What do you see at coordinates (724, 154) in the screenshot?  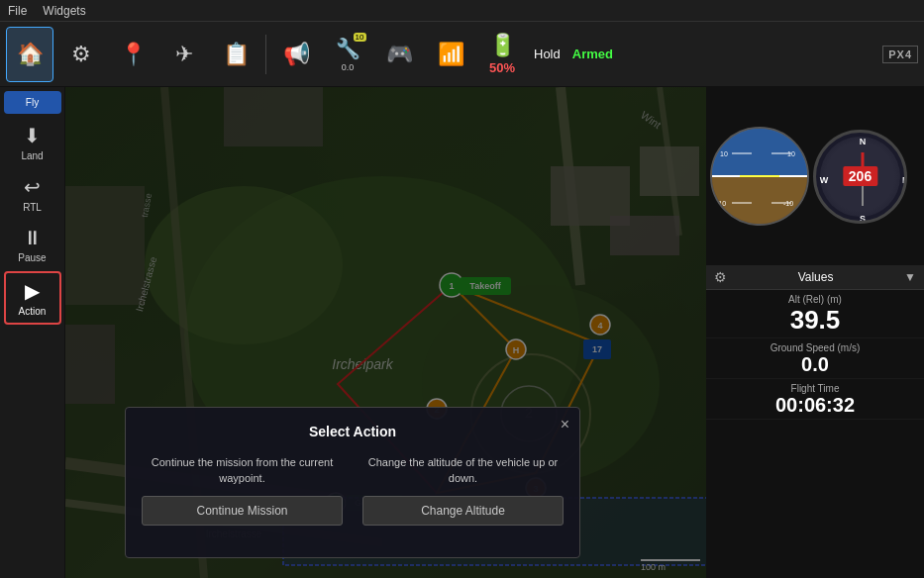 I see `svg-text: 10` at bounding box center [724, 154].